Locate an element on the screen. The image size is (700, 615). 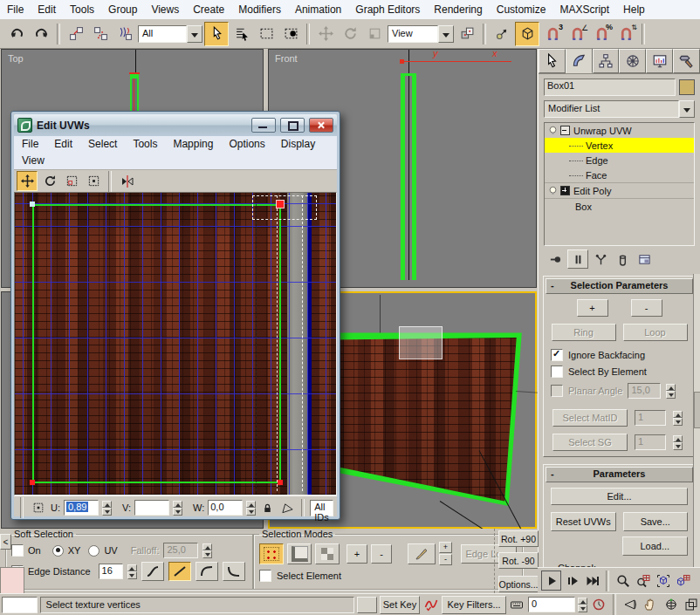
menu-item: Help is located at coordinates (634, 10).